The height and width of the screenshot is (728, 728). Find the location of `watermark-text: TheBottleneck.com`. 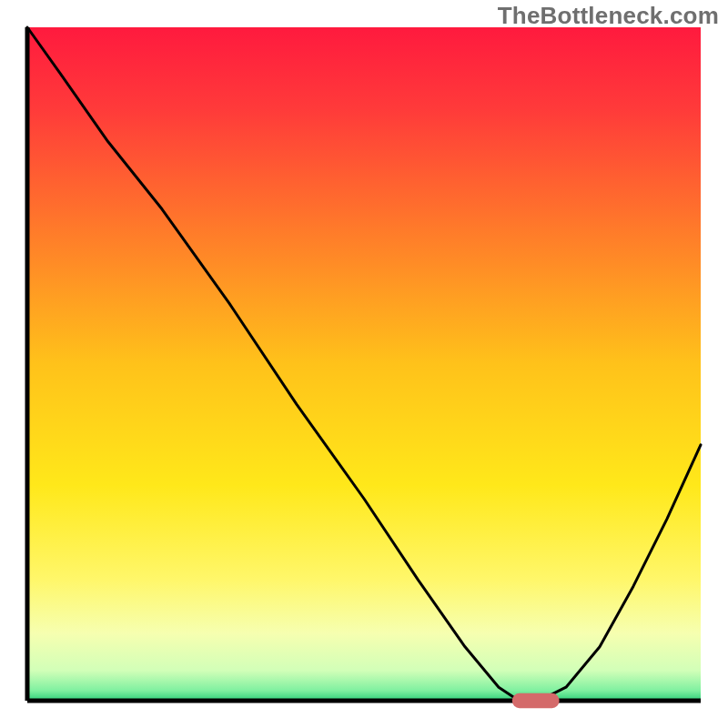

watermark-text: TheBottleneck.com is located at coordinates (608, 16).